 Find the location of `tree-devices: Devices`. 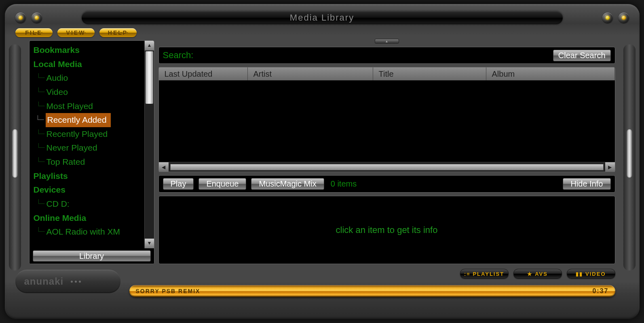

tree-devices: Devices is located at coordinates (92, 190).